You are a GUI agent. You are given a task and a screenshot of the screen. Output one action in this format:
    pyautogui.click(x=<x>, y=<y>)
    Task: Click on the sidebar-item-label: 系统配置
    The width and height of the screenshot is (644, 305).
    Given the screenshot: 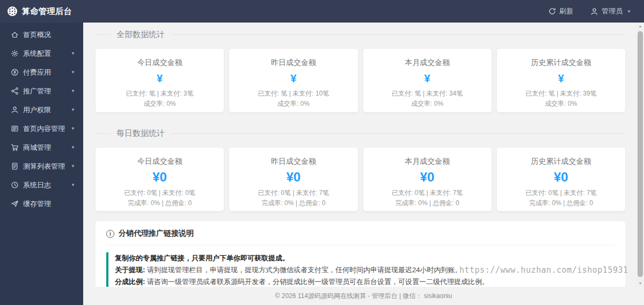 What is the action you would take?
    pyautogui.click(x=37, y=54)
    